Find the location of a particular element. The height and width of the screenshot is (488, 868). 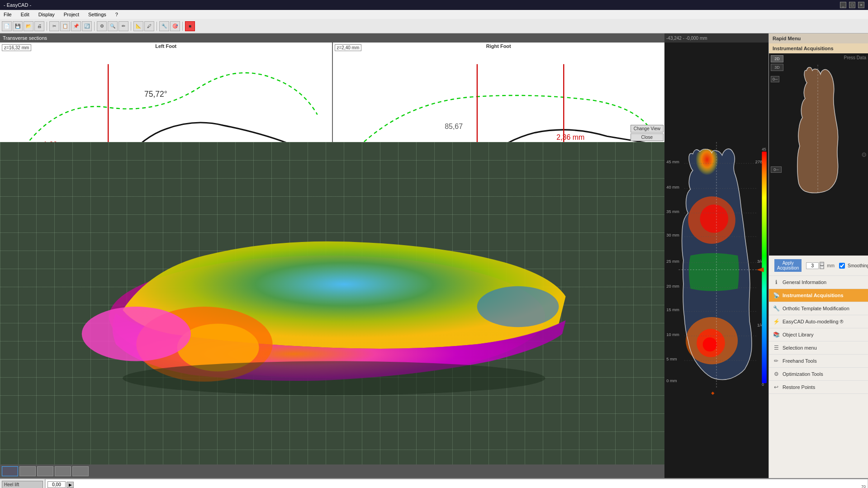

graph-value-input is located at coordinates (57, 485).